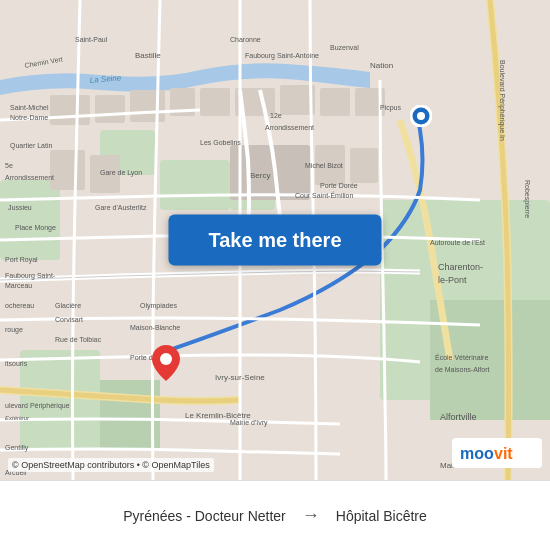  I want to click on svg-text: Ivry-sur-Seine, so click(240, 378).